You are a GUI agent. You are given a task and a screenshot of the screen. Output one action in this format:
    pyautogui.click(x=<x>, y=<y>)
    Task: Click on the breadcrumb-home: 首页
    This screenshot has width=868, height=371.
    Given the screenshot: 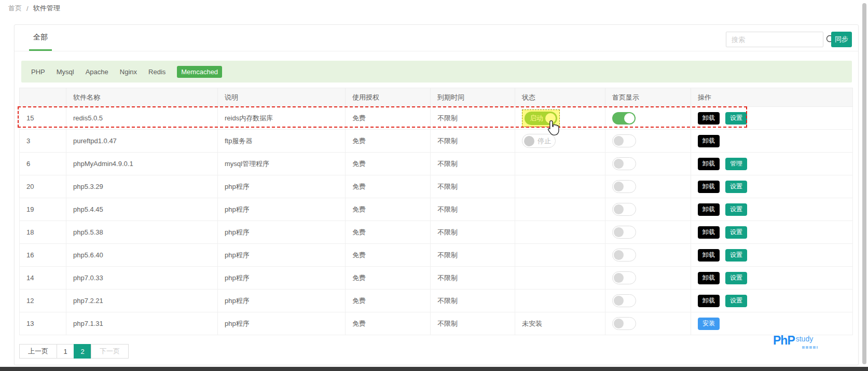 What is the action you would take?
    pyautogui.click(x=15, y=8)
    